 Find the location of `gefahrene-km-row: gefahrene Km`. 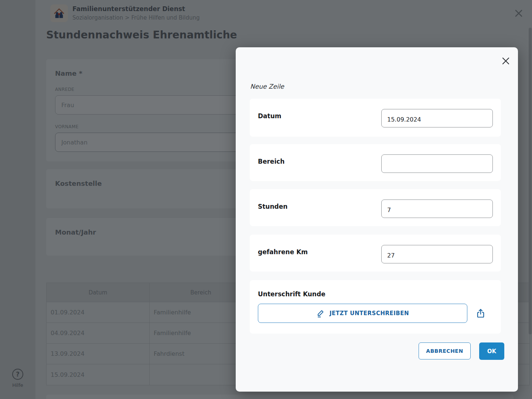

gefahrene-km-row: gefahrene Km is located at coordinates (375, 253).